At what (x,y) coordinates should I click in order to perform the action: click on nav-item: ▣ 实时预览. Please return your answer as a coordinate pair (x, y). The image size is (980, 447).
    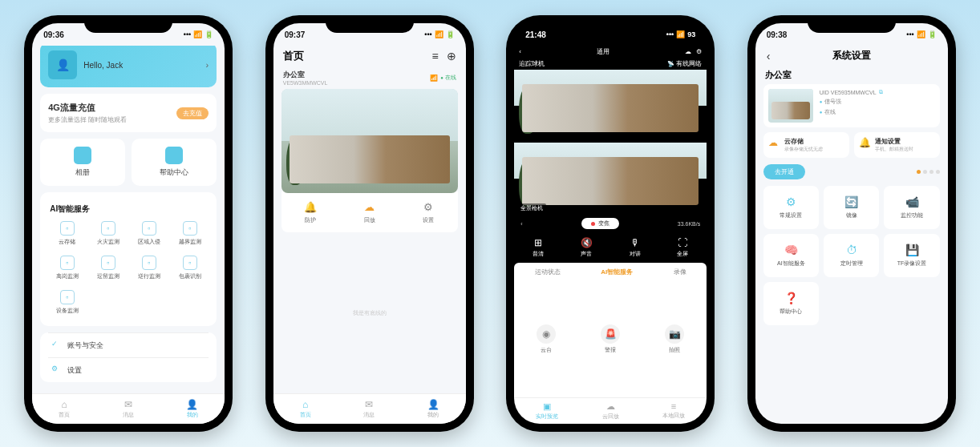
    Looking at the image, I should click on (547, 411).